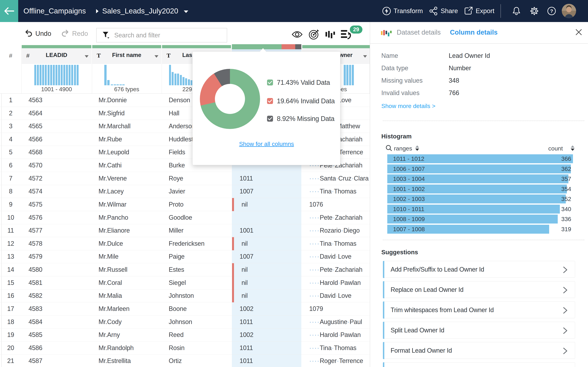 This screenshot has height=367, width=588. I want to click on cell-lead-owner-id: 1002, so click(246, 335).